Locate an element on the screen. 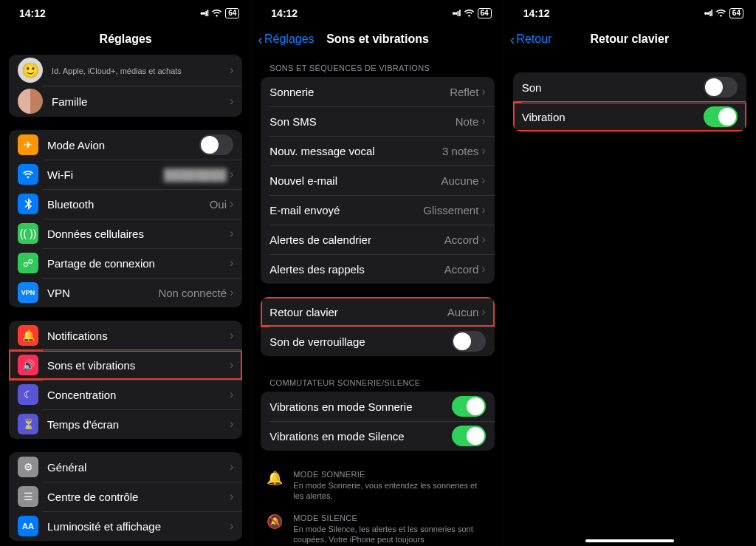 The width and height of the screenshot is (756, 546). bluetooth-row: Bluetooth Oui › is located at coordinates (126, 204).